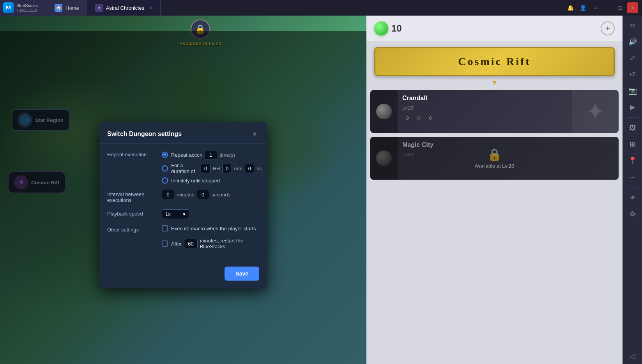  I want to click on interval-minutes-input: 0, so click(168, 194).